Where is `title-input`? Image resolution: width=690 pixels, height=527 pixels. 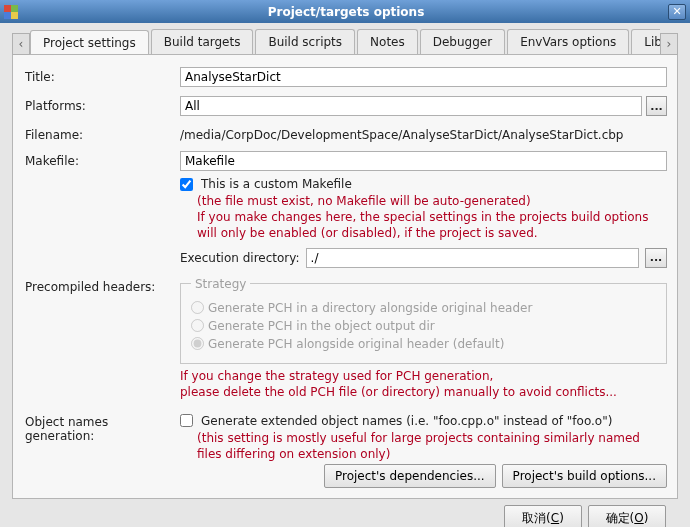 title-input is located at coordinates (424, 77).